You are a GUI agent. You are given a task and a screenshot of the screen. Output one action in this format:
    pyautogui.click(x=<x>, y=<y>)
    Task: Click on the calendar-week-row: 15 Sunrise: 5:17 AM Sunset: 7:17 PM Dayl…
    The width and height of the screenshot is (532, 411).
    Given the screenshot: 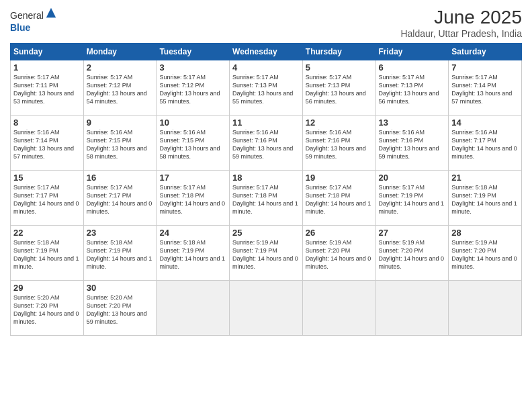 What is the action you would take?
    pyautogui.click(x=266, y=198)
    